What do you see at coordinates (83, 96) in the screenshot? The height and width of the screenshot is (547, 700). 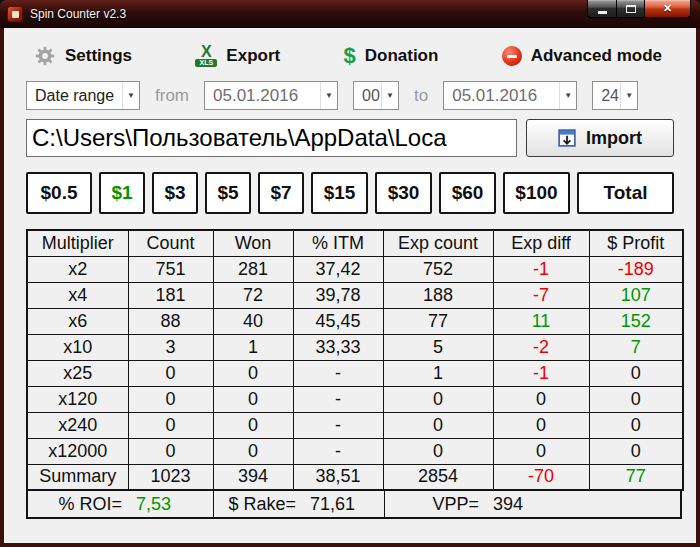 I see `range-type-select: Date range ▼` at bounding box center [83, 96].